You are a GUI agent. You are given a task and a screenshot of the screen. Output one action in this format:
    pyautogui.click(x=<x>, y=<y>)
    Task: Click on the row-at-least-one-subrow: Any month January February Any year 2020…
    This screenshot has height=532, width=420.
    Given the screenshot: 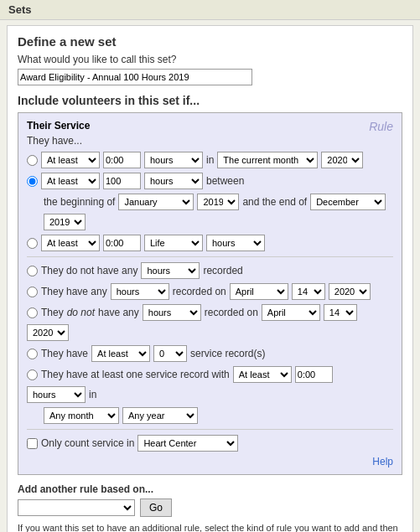 What is the action you would take?
    pyautogui.click(x=218, y=416)
    